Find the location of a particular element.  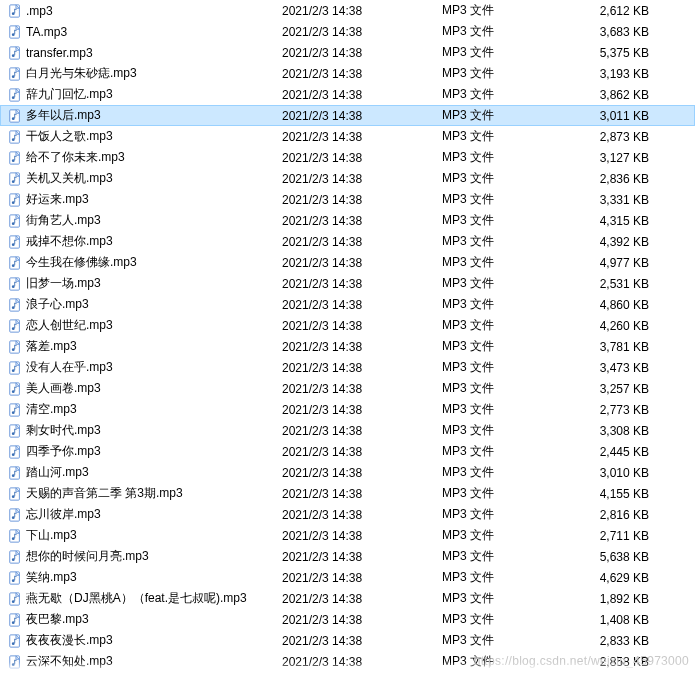

file-row: 浪子心.mp32021/2/3 14:38MP3 文件4,860 KB is located at coordinates (348, 304).